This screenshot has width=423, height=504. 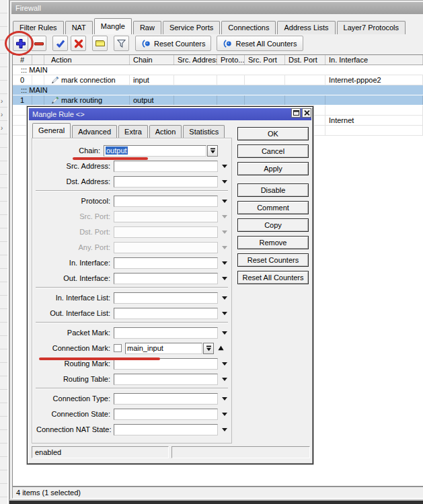 What do you see at coordinates (273, 190) in the screenshot?
I see `disable-button: Disable` at bounding box center [273, 190].